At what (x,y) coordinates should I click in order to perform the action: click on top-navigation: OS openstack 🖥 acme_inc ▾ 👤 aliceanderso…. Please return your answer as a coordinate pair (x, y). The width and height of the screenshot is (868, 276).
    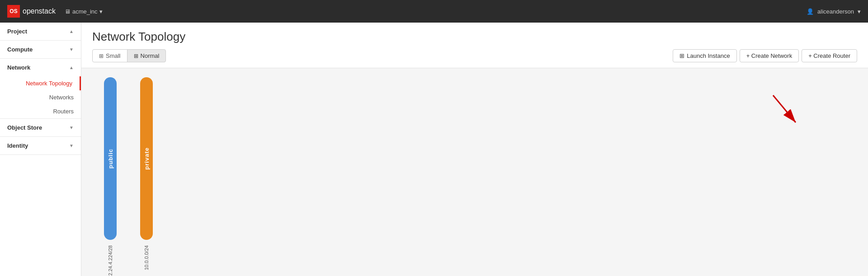
    Looking at the image, I should click on (434, 11).